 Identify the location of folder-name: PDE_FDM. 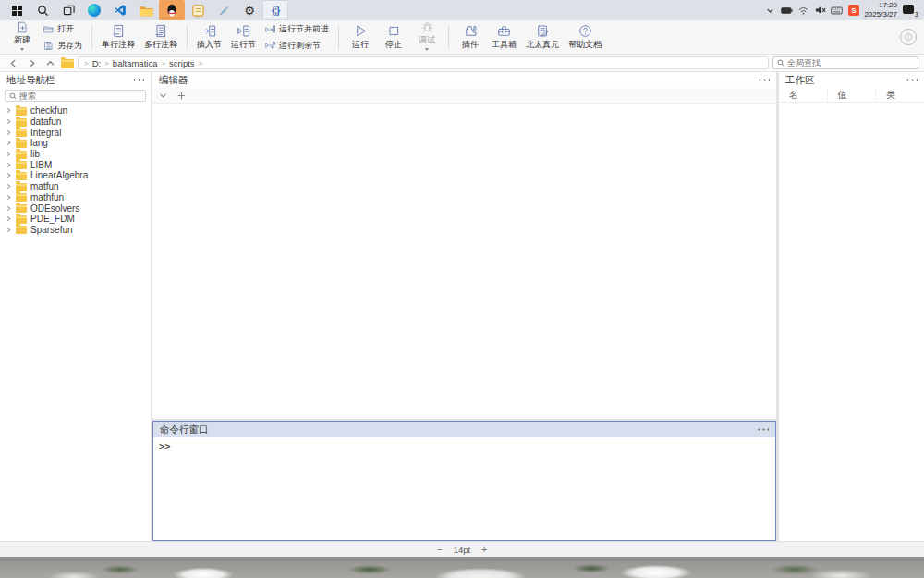
(53, 218).